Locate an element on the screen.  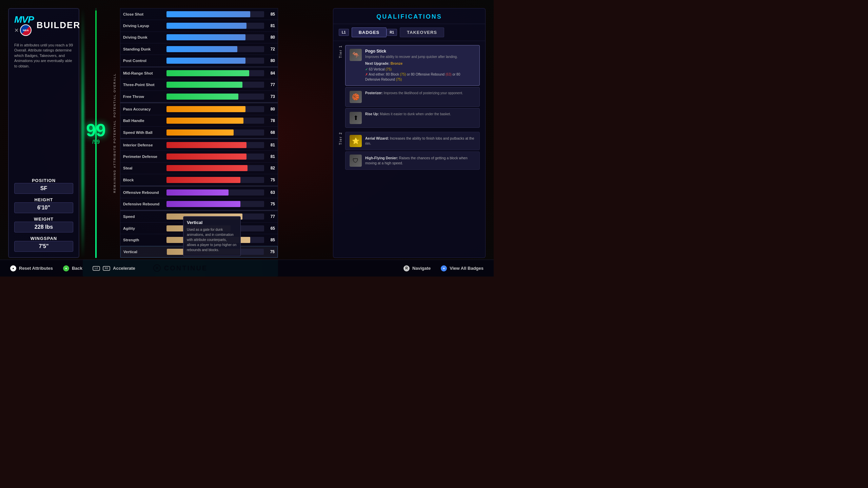
attr-value-10: 68 is located at coordinates (271, 133).